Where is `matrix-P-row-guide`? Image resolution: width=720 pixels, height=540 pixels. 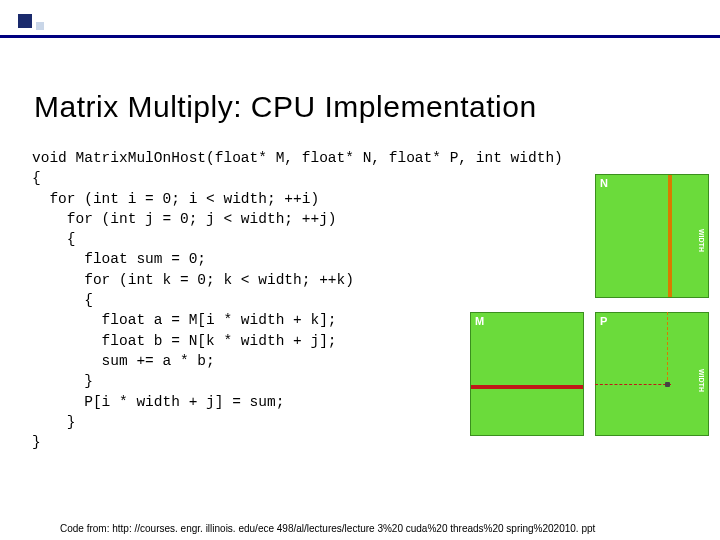
matrix-P-row-guide is located at coordinates (633, 384).